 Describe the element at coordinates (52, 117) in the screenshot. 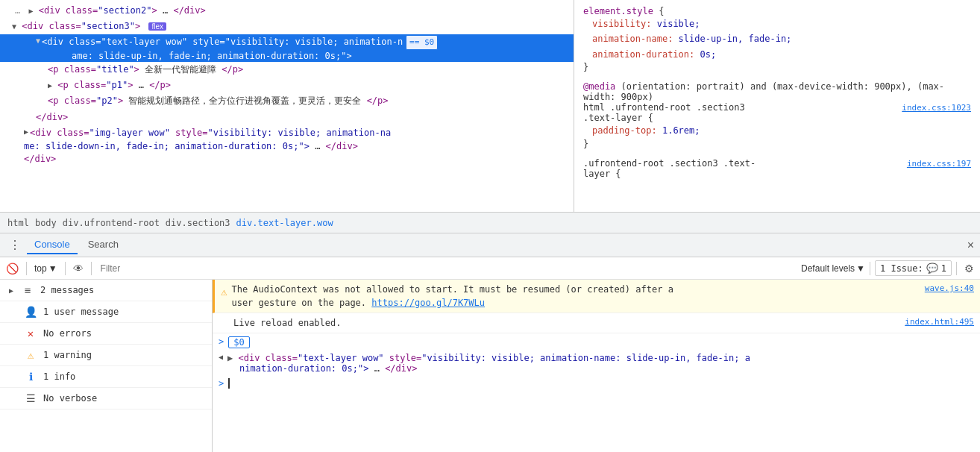

I see `tag-div-close1: </div>` at that location.